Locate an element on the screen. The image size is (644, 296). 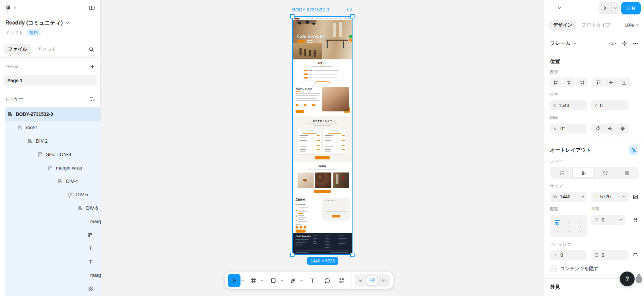
autolayout-alignment-grid is located at coordinates (569, 226).